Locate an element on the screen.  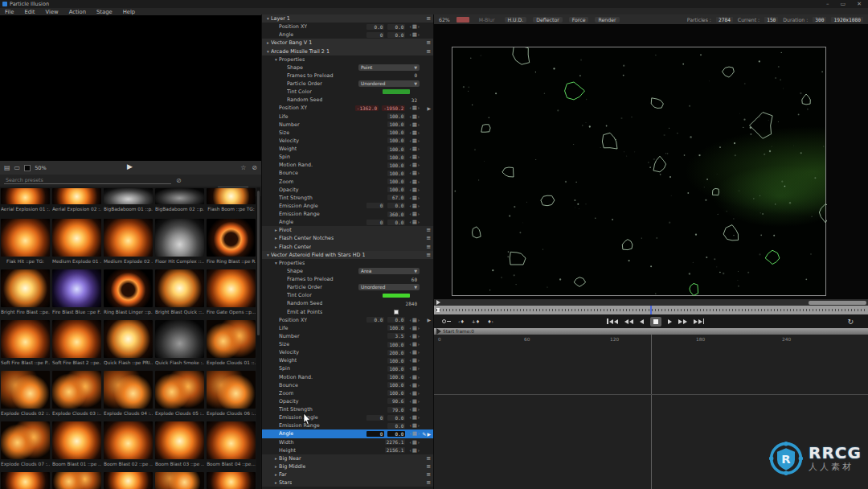
graph-play-icon: ▶ is located at coordinates (429, 108).